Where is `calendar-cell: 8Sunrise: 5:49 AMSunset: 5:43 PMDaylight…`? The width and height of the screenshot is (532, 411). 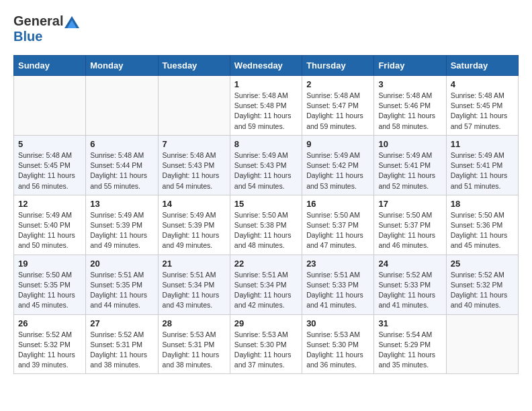 calendar-cell: 8Sunrise: 5:49 AMSunset: 5:43 PMDaylight… is located at coordinates (266, 165).